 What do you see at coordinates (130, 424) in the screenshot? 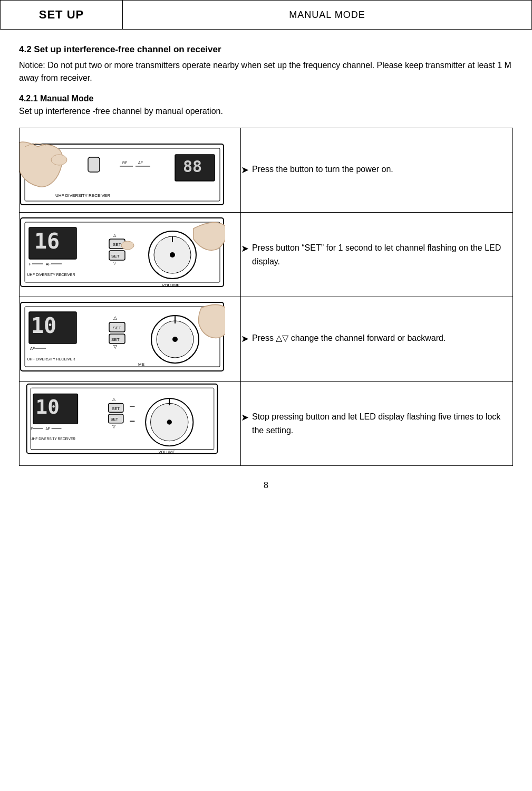
I see `image-cell-4: 10 F AF UHF DIVERSITY RECEIVER △ SET` at bounding box center [130, 424].